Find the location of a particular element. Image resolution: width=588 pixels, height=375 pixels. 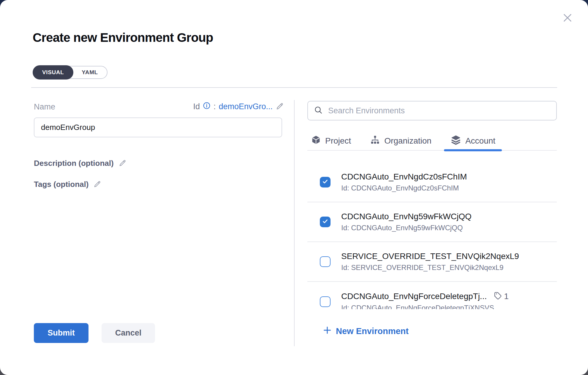

environment-text: CDCNGAuto_EnvNg59wFkWCjQQ Id is located at coordinates (406, 222).